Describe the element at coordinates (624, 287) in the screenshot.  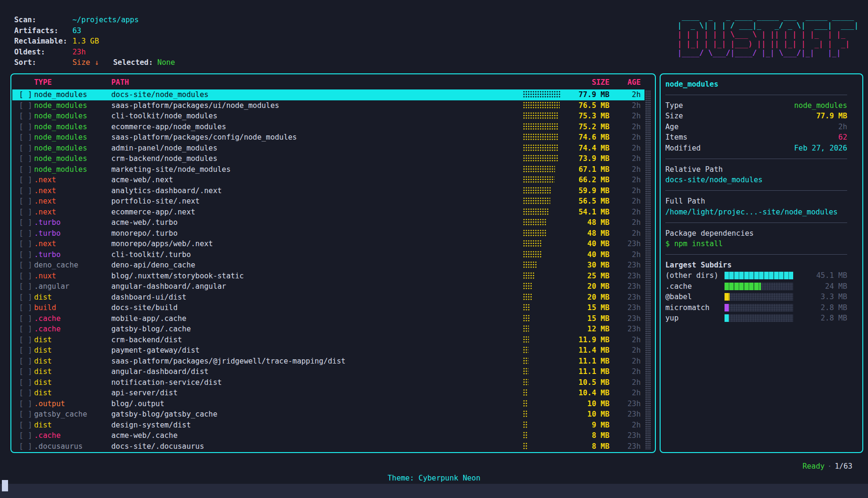
I see `row-age: 23h` at that location.